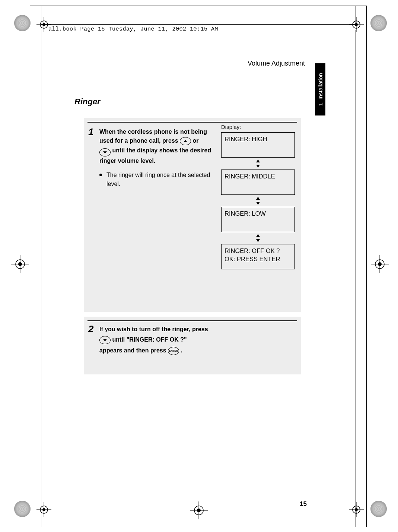 This screenshot has width=398, height=532. What do you see at coordinates (101, 175) in the screenshot?
I see `bullet-icon` at bounding box center [101, 175].